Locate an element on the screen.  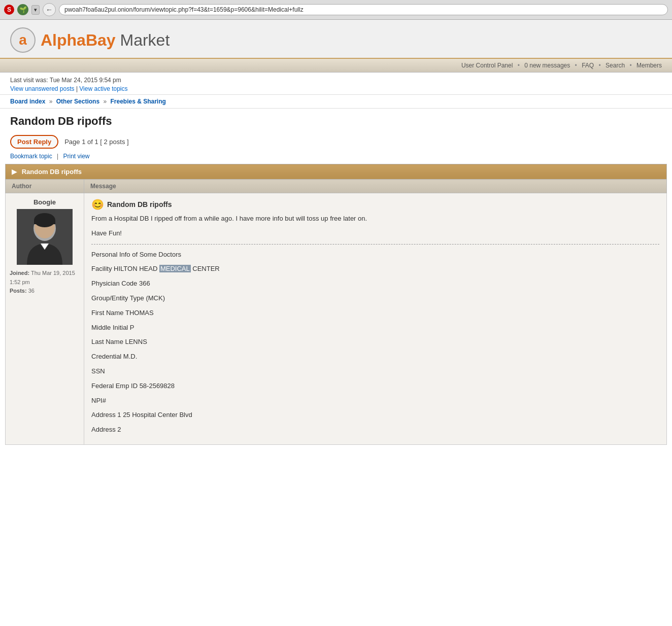
nav-ucp: User Control Panel is located at coordinates (487, 65).